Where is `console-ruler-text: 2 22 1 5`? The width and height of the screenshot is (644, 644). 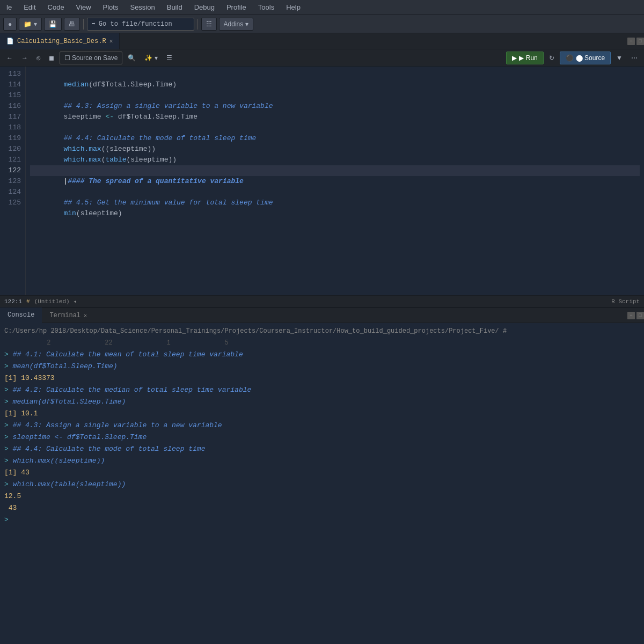
console-ruler-text: 2 22 1 5 is located at coordinates (116, 343).